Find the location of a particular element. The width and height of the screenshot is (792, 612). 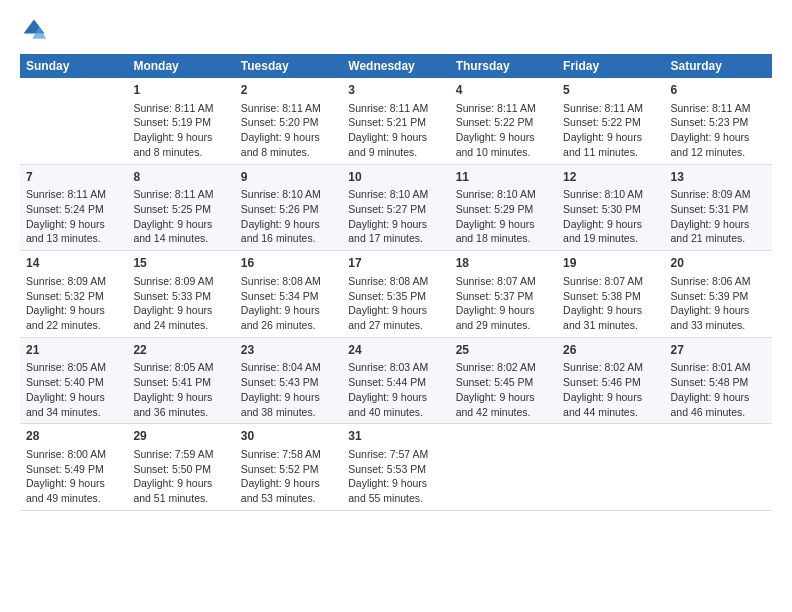

cell-info-line: Sunset: 5:31 PM is located at coordinates (718, 210).